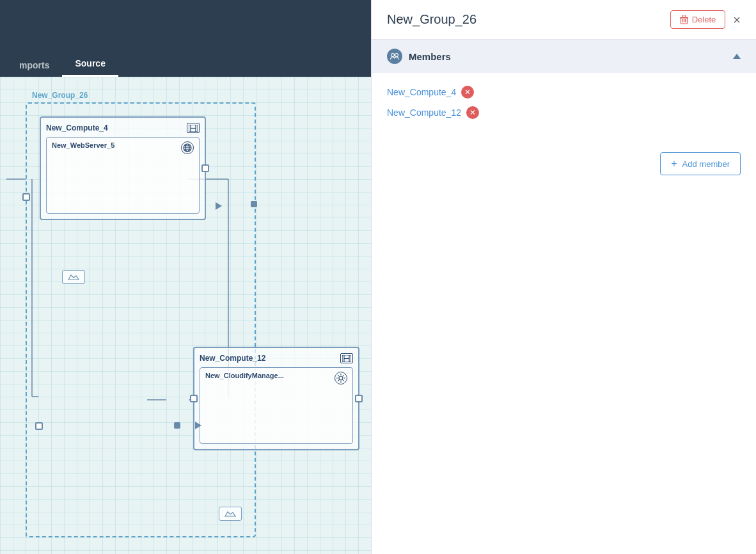  I want to click on member-link-2: New_Compute_12, so click(424, 113).